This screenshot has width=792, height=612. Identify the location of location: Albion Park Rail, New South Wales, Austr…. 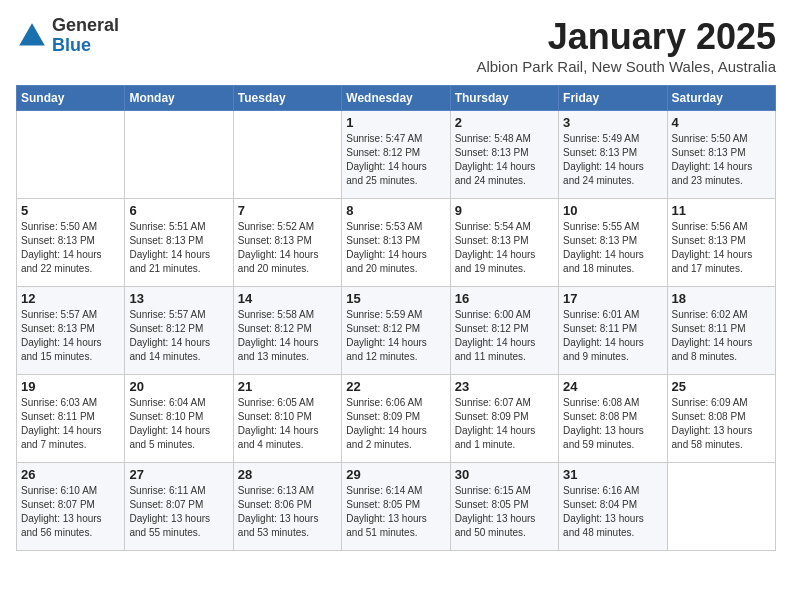
(626, 66).